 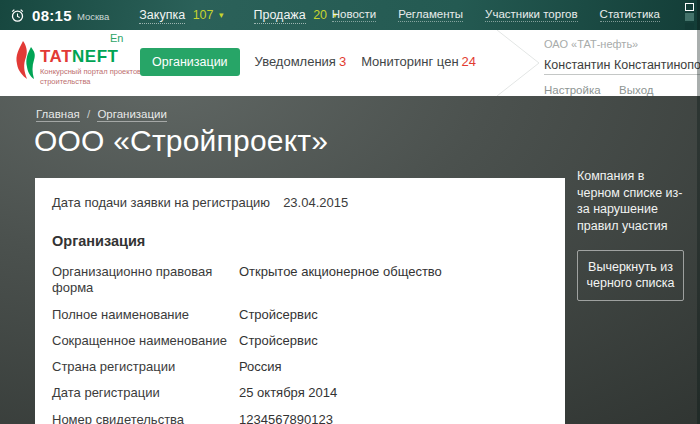 I want to click on brand-part-tat: TAT, so click(x=56, y=56).